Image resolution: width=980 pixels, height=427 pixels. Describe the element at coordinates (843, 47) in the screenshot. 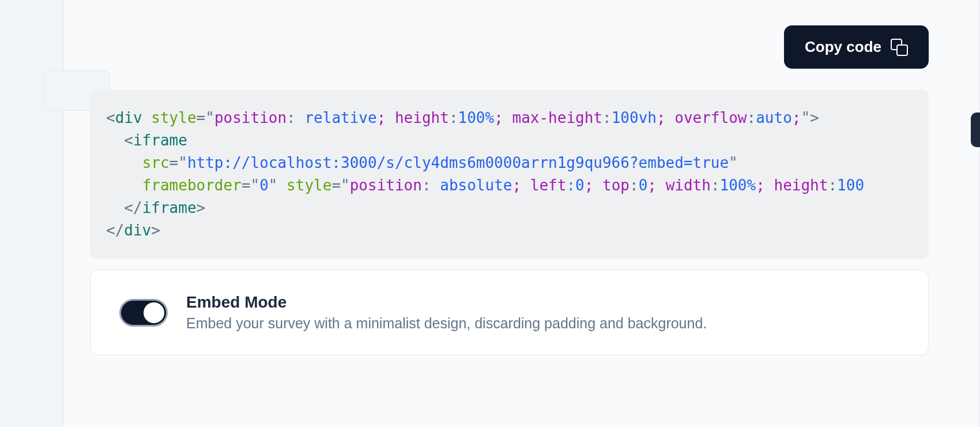

I see `copy-code-label: Copy code` at that location.